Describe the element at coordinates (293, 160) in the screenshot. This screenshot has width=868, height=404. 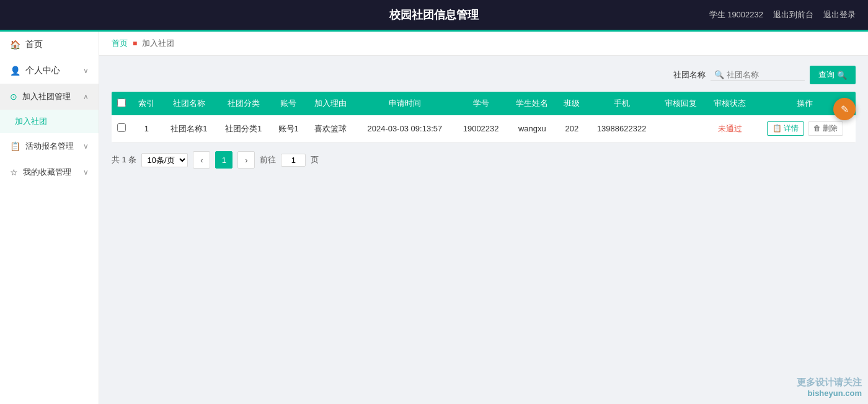
I see `goto-page-input` at that location.